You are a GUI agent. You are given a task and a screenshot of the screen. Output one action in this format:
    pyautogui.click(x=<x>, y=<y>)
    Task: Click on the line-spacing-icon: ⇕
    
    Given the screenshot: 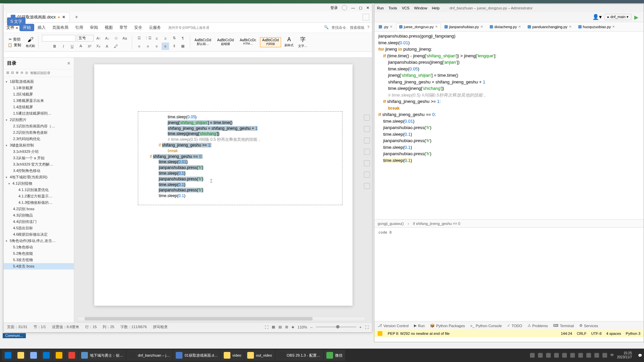 What is the action you would take?
    pyautogui.click(x=174, y=46)
    